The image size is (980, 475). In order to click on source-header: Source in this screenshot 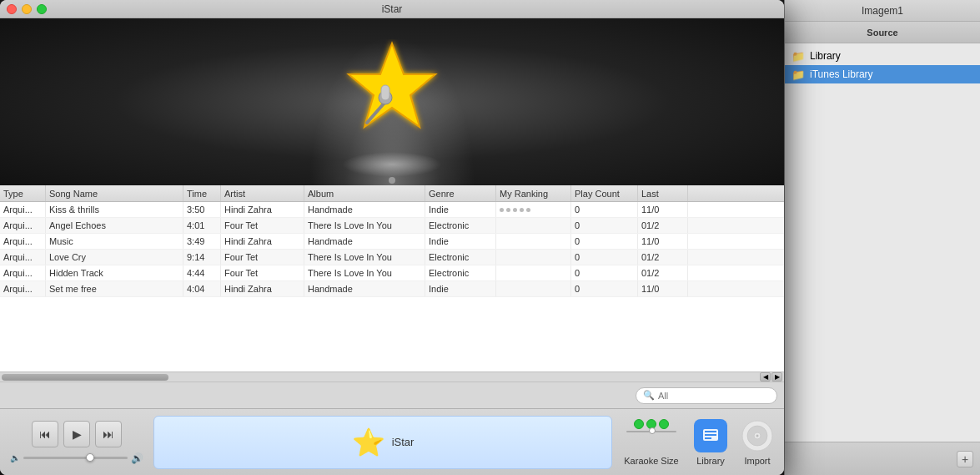, I will do `click(882, 33)`.